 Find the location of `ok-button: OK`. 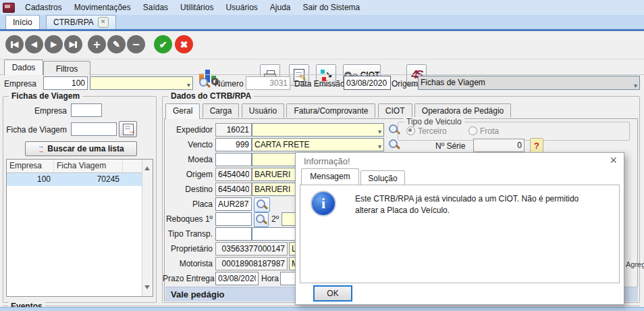

ok-button: OK is located at coordinates (333, 293).